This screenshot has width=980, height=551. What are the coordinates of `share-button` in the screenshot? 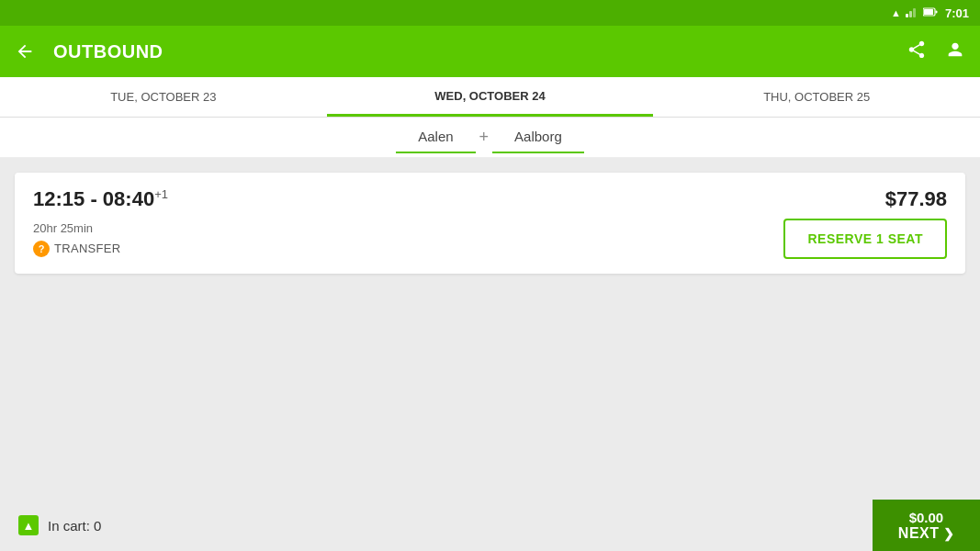 It's located at (917, 51).